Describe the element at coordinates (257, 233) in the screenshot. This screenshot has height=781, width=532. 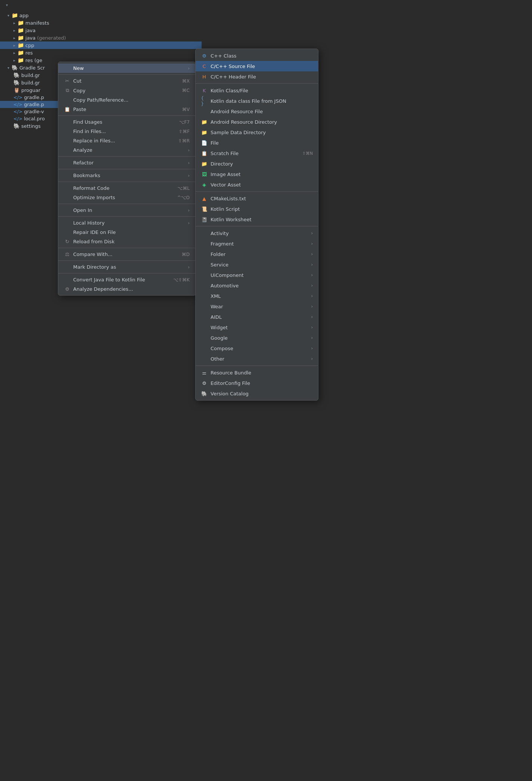
I see `sub-menu-item-activity: Activity›` at that location.